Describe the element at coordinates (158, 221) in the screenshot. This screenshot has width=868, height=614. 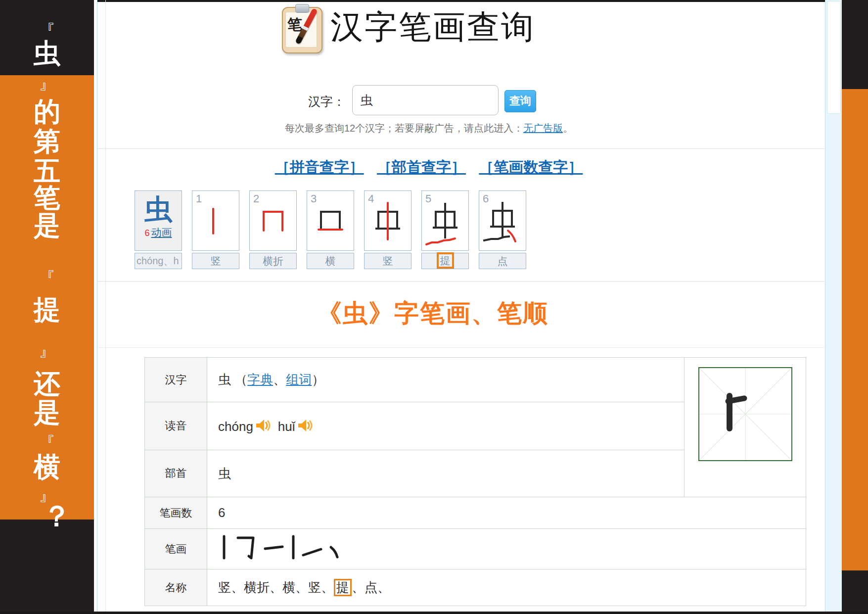
I see `main-char-box: 虫 6动画` at that location.